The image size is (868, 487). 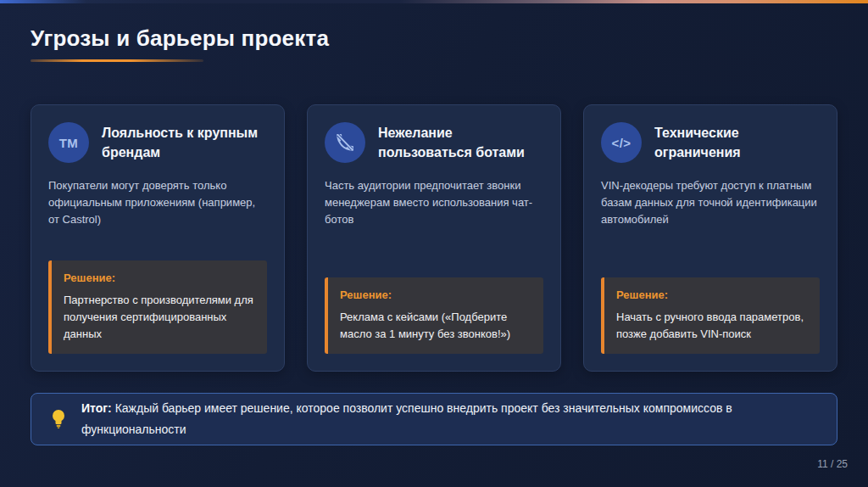 What do you see at coordinates (710, 143) in the screenshot?
I see `card-header: </> Технические ограничения` at bounding box center [710, 143].